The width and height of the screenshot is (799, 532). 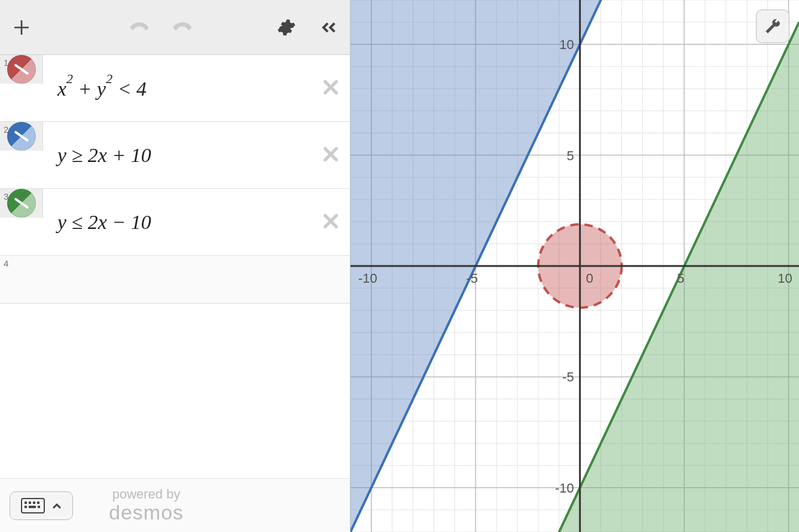 What do you see at coordinates (286, 27) in the screenshot?
I see `settings-button` at bounding box center [286, 27].